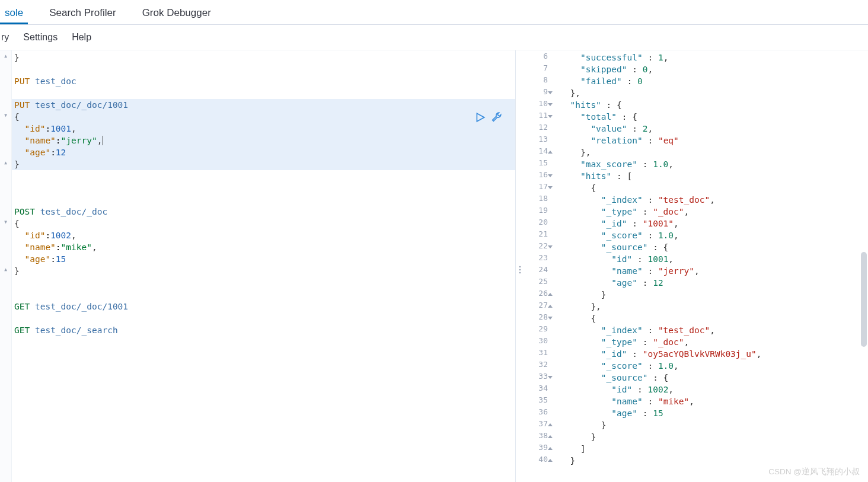 The height and width of the screenshot is (482, 868). What do you see at coordinates (60, 235) in the screenshot?
I see `val-id: 1002` at bounding box center [60, 235].